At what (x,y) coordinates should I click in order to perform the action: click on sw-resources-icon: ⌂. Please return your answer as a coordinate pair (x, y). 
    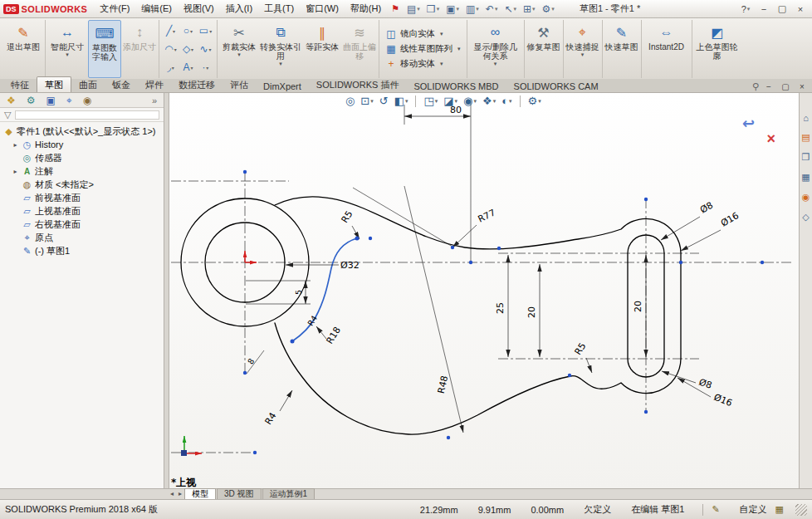
    Looking at the image, I should click on (805, 118).